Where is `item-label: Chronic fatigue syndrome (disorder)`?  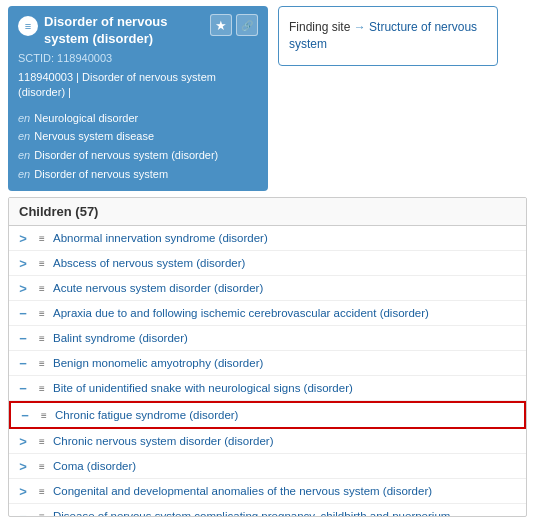 item-label: Chronic fatigue syndrome (disorder) is located at coordinates (286, 415).